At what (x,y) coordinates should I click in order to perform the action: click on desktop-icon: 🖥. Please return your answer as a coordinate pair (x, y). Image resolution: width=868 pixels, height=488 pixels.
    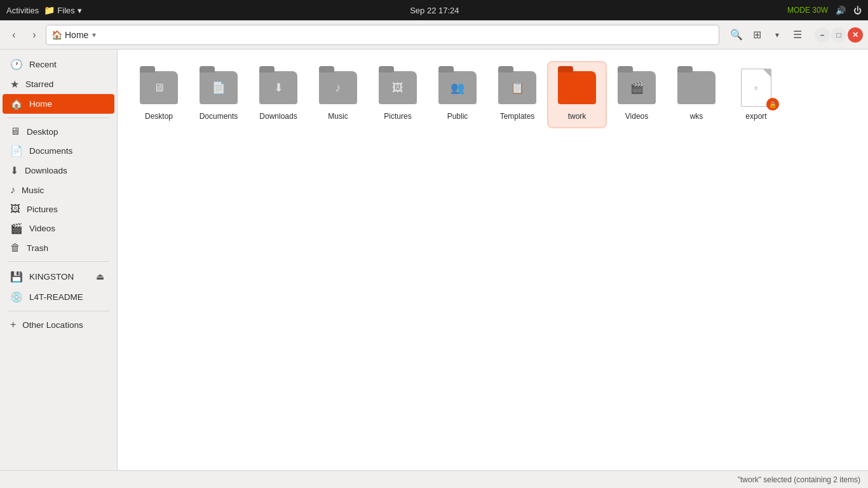
    Looking at the image, I should click on (15, 132).